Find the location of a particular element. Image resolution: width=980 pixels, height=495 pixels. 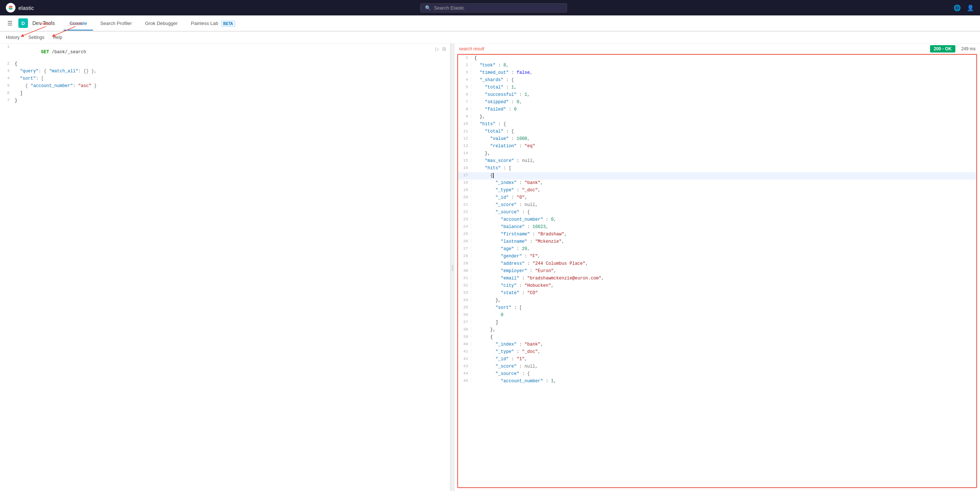

line-content-6: ] is located at coordinates (232, 94).